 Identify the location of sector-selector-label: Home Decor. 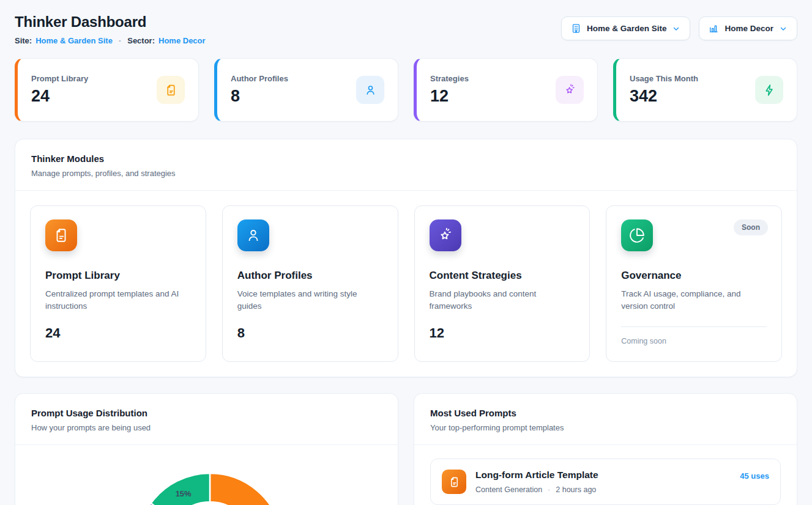
(749, 28).